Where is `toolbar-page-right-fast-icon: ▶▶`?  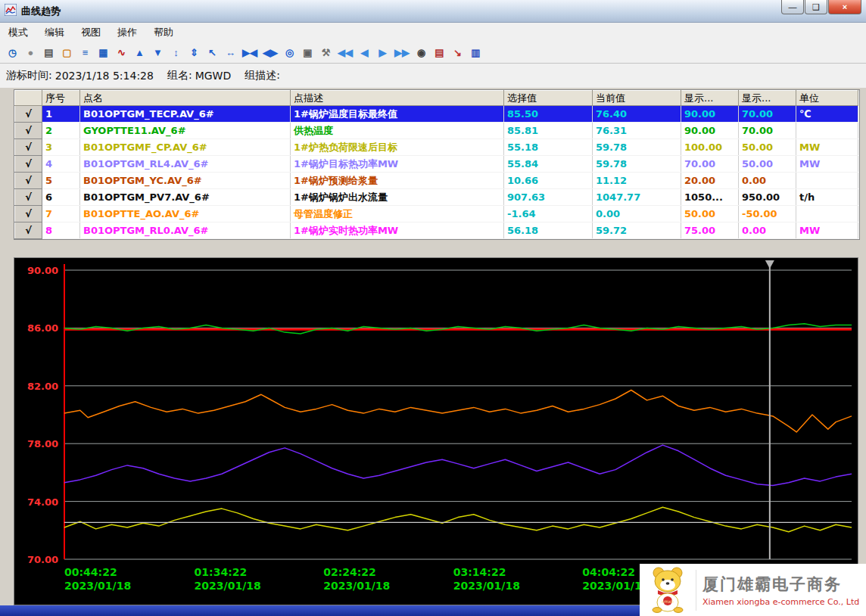
toolbar-page-right-fast-icon: ▶▶ is located at coordinates (402, 53).